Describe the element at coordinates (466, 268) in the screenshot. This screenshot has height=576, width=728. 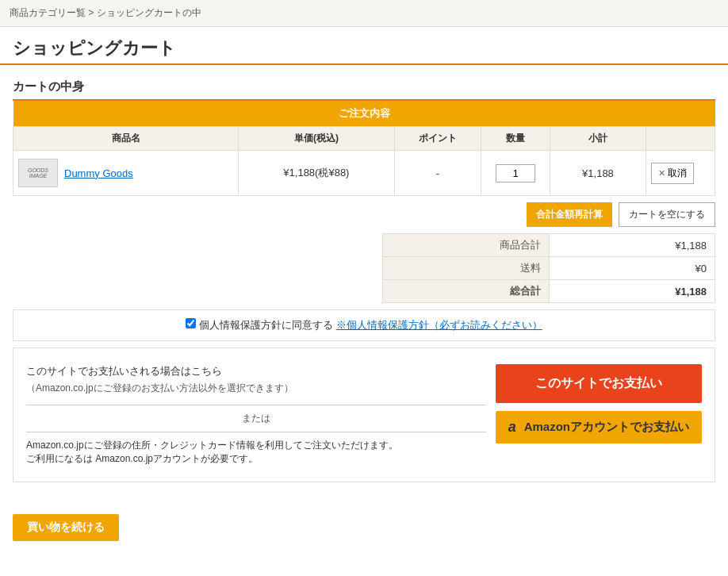
I see `summary-shipping-label: 送料` at that location.